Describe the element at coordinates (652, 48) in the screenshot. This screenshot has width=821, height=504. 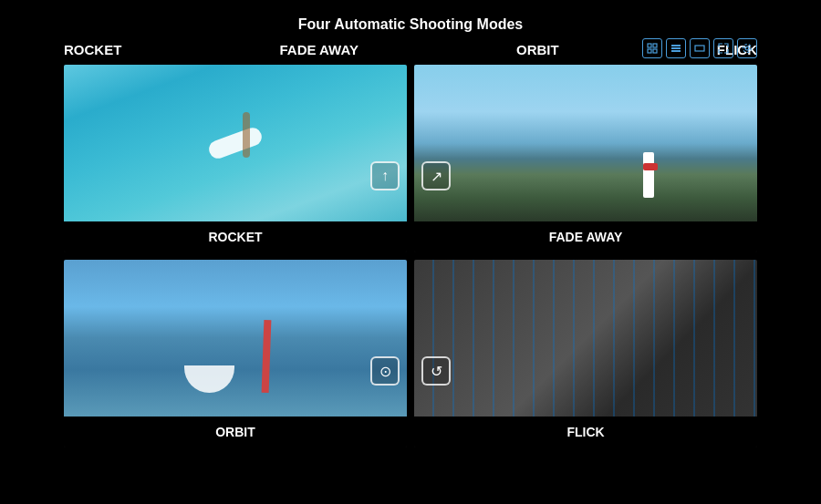
I see `toolbar-icon-grid` at that location.